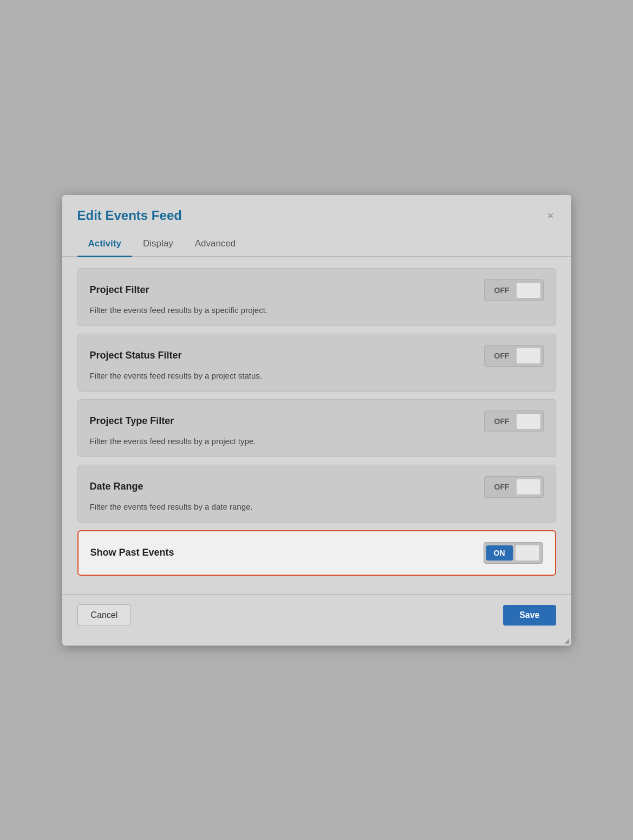 Image resolution: width=633 pixels, height=840 pixels. I want to click on project-status-filter-card: Project Status Filter OFF Filter the eve…, so click(317, 363).